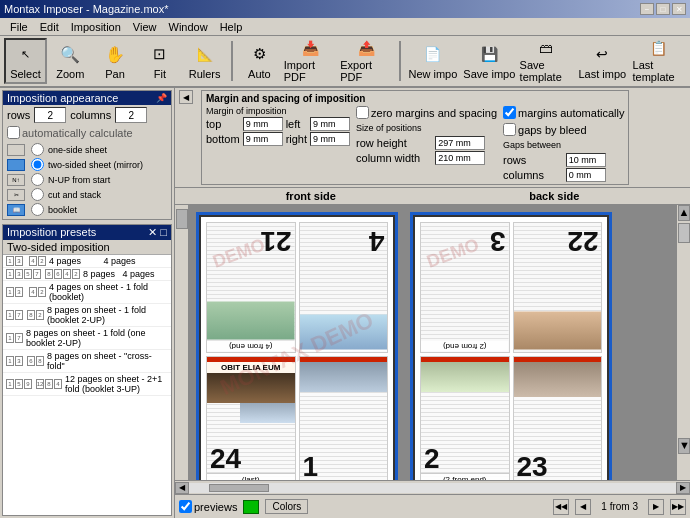 The image size is (690, 518). Describe the element at coordinates (583, 507) in the screenshot. I see `nav-prev-btn: ◀` at that location.